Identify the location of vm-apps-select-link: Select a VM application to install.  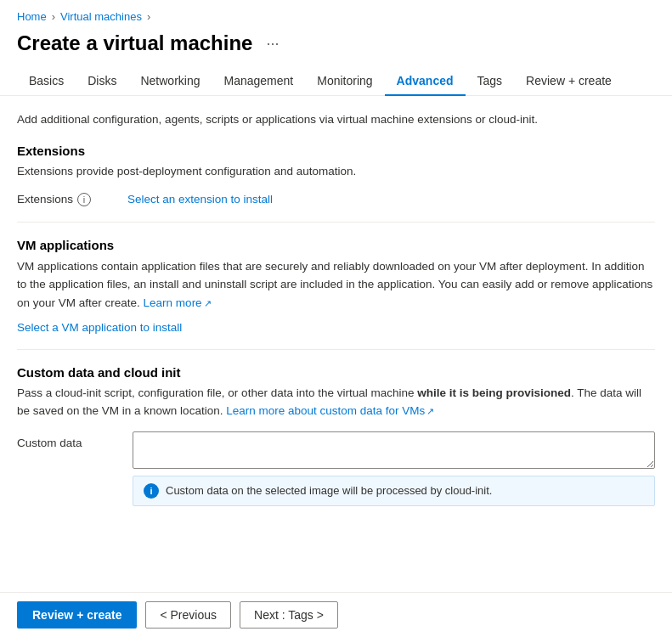
(99, 328).